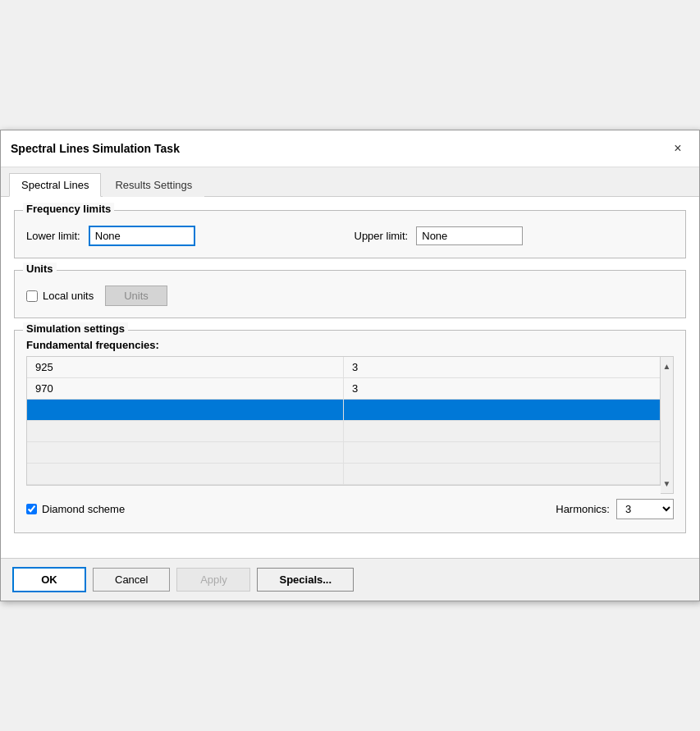 The height and width of the screenshot is (731, 700). Describe the element at coordinates (185, 368) in the screenshot. I see `table-cell-freq: 925` at that location.